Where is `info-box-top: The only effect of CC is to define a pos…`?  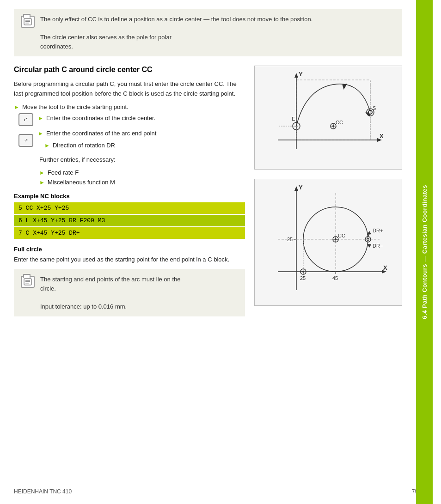 info-box-top: The only effect of CC is to define a pos… is located at coordinates (208, 33).